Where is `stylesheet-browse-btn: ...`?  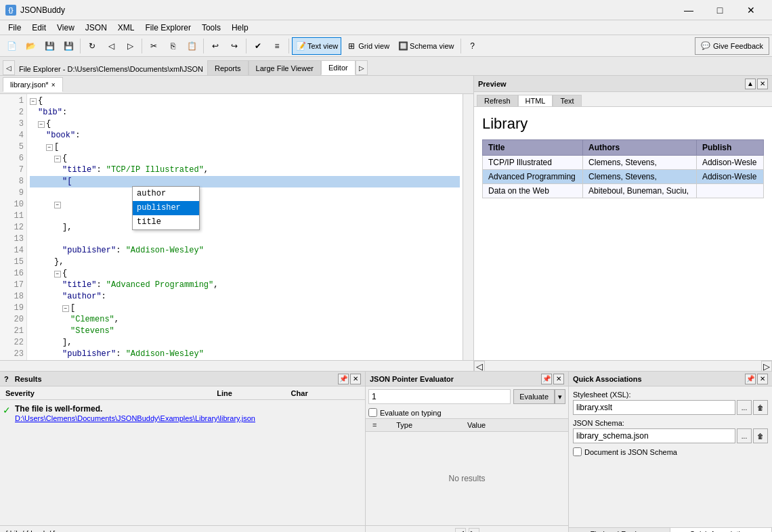 stylesheet-browse-btn: ... is located at coordinates (744, 407).